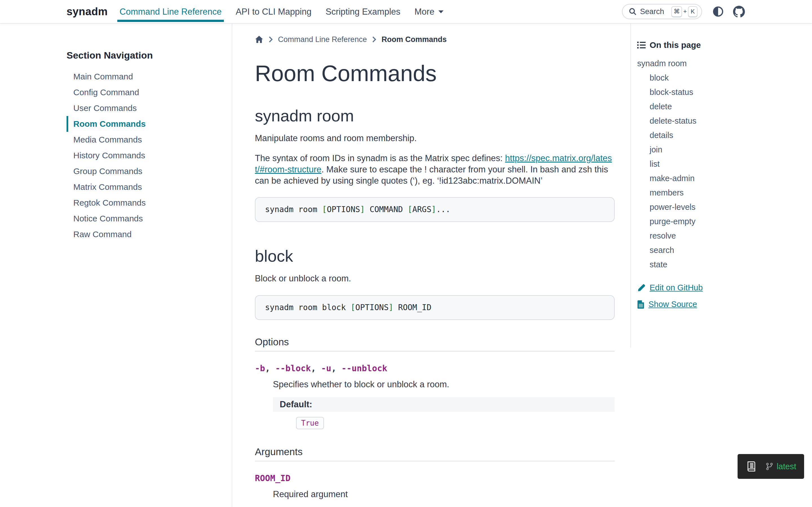  Describe the element at coordinates (659, 78) in the screenshot. I see `toc-item-label: block` at that location.